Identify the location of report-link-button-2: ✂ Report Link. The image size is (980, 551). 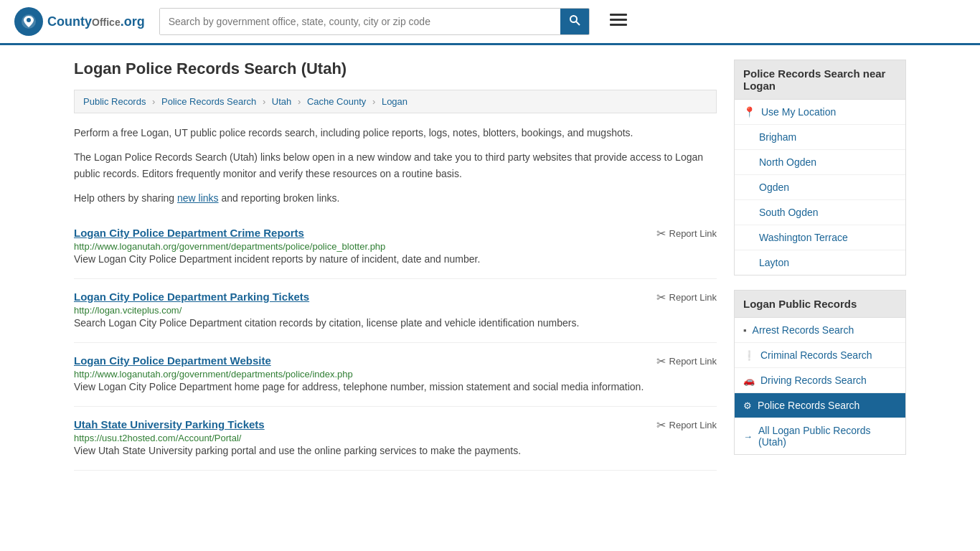
(687, 362).